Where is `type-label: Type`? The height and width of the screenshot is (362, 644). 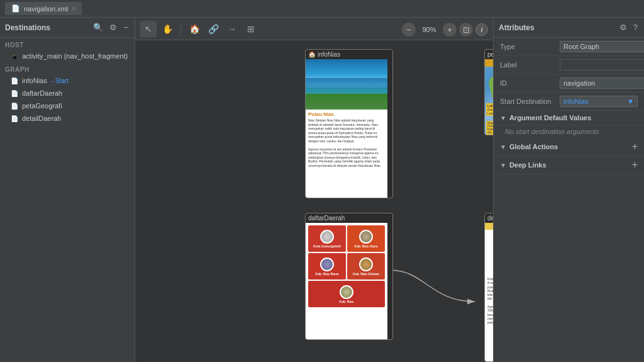
type-label: Type is located at coordinates (530, 47).